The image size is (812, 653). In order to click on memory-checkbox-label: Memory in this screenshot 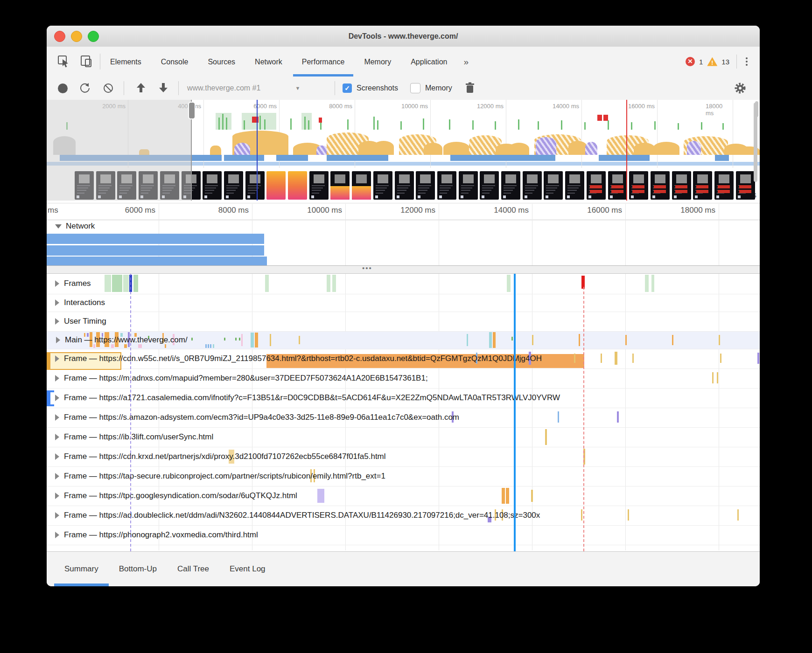, I will do `click(439, 88)`.